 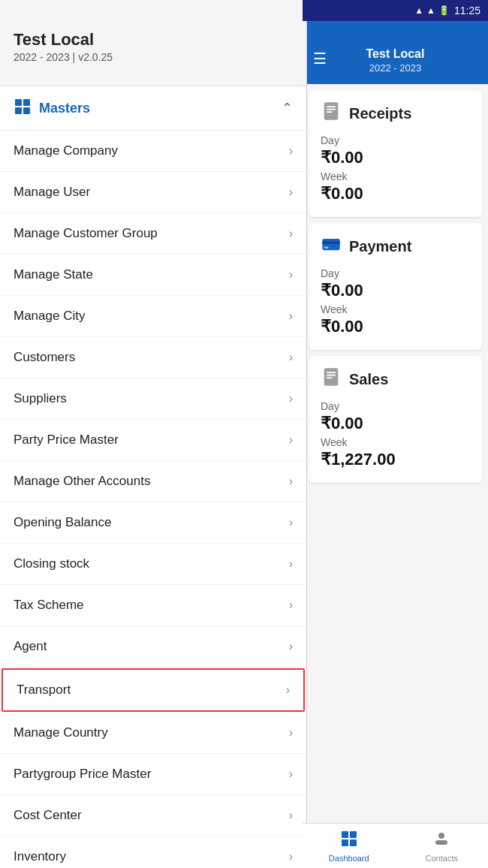 I want to click on payment-icon, so click(x=331, y=246).